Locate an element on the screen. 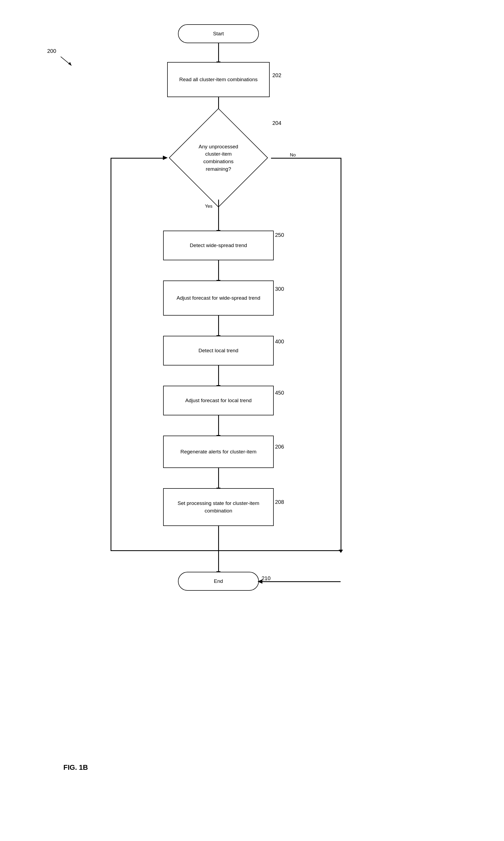  fig-label: FIG. 1B is located at coordinates (76, 768).